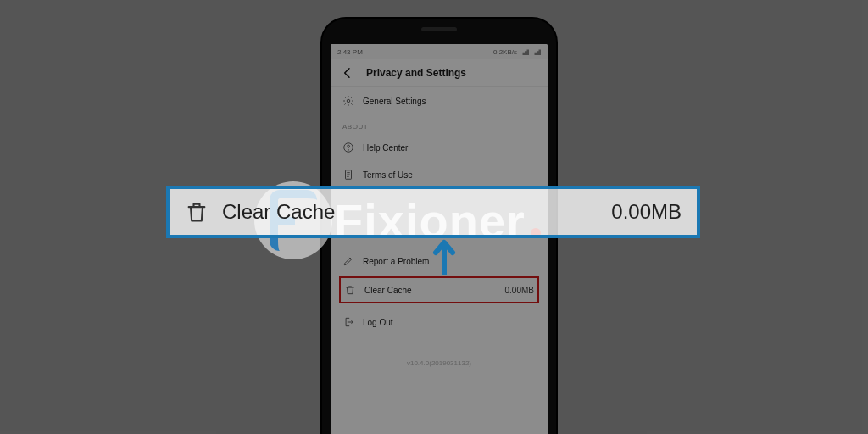 This screenshot has height=434, width=868. Describe the element at coordinates (439, 175) in the screenshot. I see `item-terms: Terms of Use` at that location.